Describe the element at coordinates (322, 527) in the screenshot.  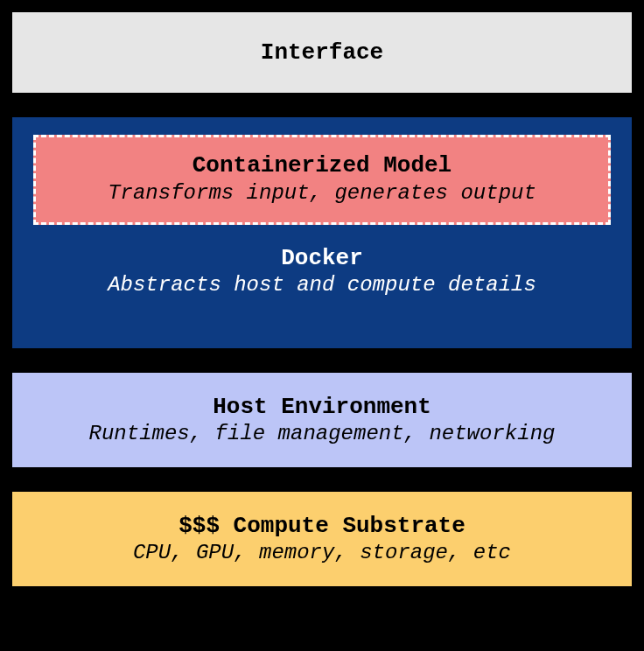
I see `compute-title: $$$ Compute Substrate` at that location.